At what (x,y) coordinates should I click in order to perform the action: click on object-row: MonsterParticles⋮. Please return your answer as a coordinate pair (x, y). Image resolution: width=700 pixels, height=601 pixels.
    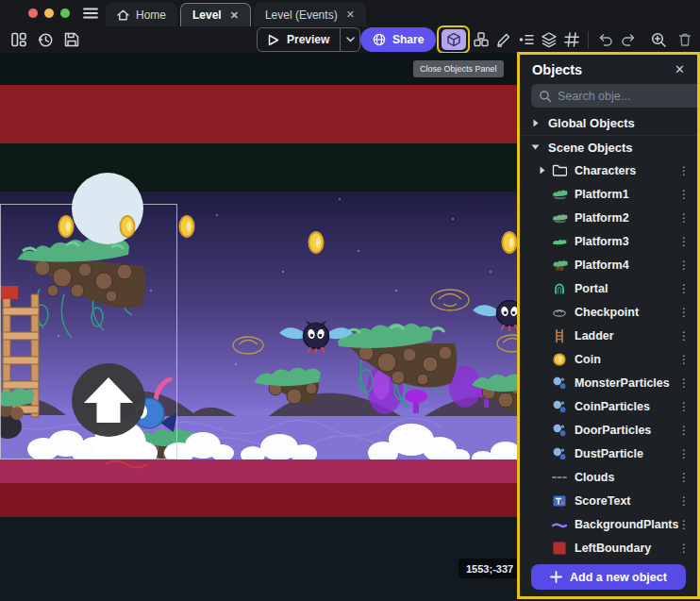
    Looking at the image, I should click on (608, 383).